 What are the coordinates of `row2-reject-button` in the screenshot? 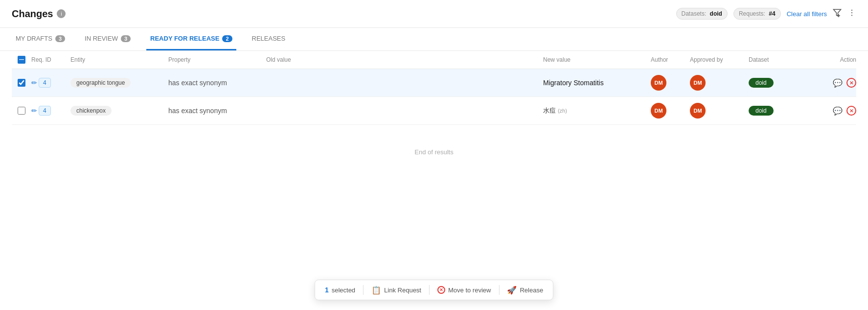 It's located at (851, 111).